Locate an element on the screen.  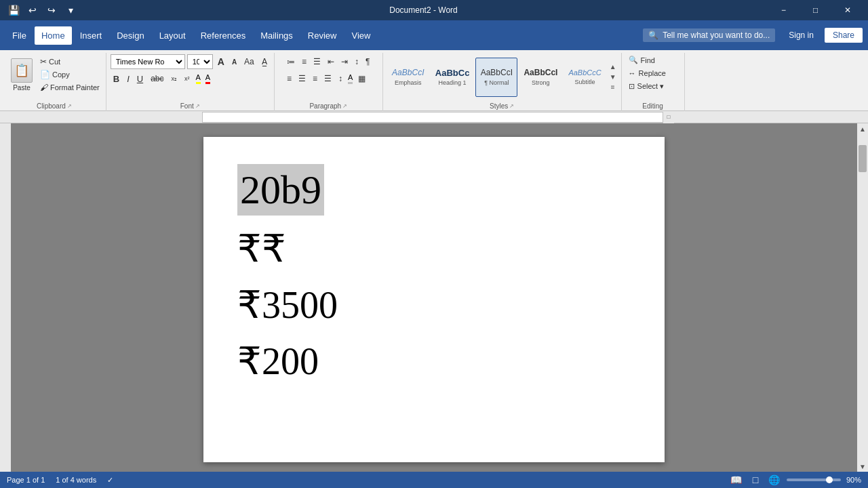
menu-bar: File Home Insert Design Layout Reference… is located at coordinates (434, 35).